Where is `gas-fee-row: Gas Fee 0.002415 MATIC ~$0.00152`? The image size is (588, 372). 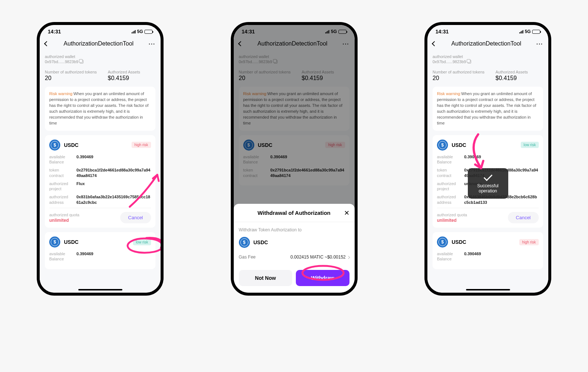 gas-fee-row: Gas Fee 0.002415 MATIC ~$0.00152 is located at coordinates (294, 257).